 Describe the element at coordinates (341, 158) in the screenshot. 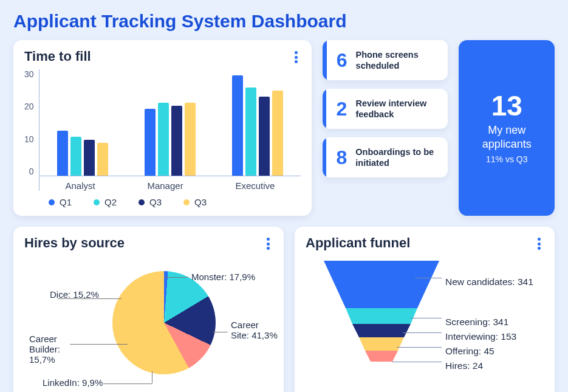

I see `task-count: 8` at that location.